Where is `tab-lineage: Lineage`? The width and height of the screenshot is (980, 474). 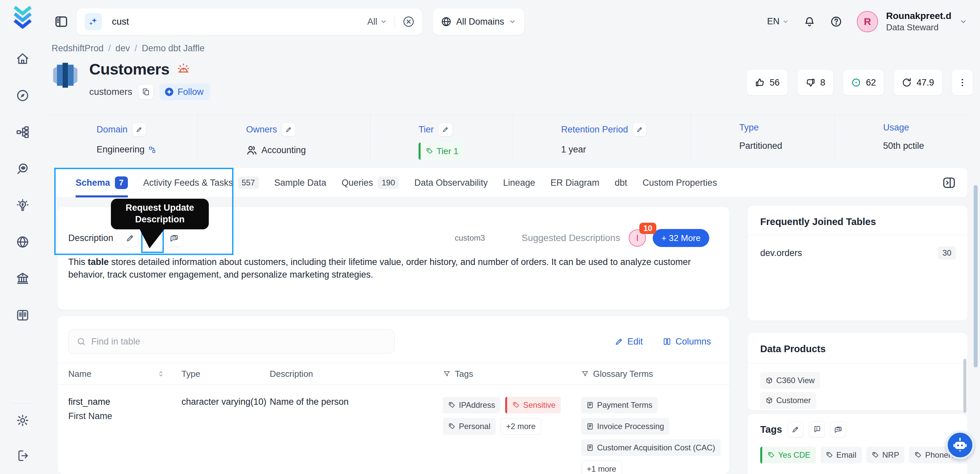 tab-lineage: Lineage is located at coordinates (519, 183).